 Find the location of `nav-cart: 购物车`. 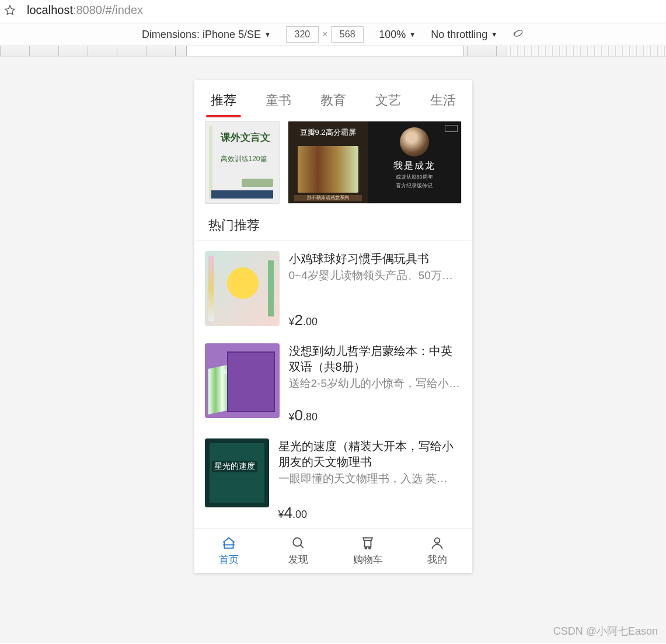

nav-cart: 购物车 is located at coordinates (368, 551).